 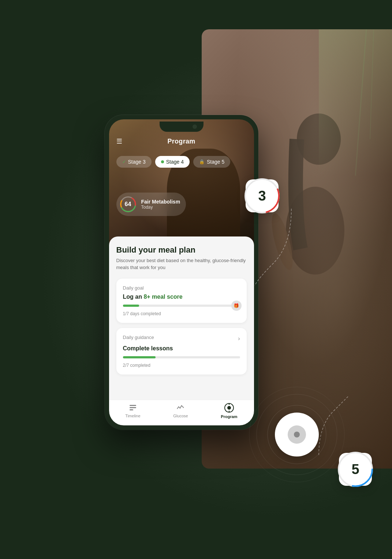 What do you see at coordinates (355, 469) in the screenshot?
I see `badge-5-arc` at bounding box center [355, 469].